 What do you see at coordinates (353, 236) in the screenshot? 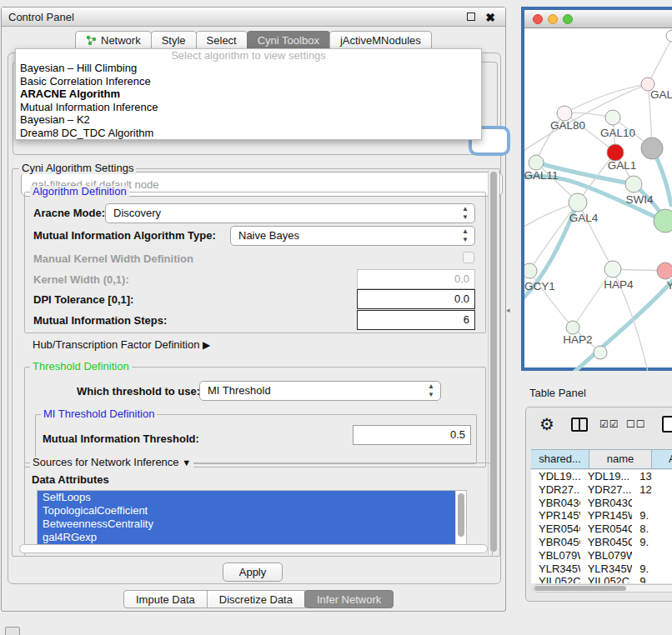
I see `mi-type-select: Naive Bayes ▲▼` at bounding box center [353, 236].